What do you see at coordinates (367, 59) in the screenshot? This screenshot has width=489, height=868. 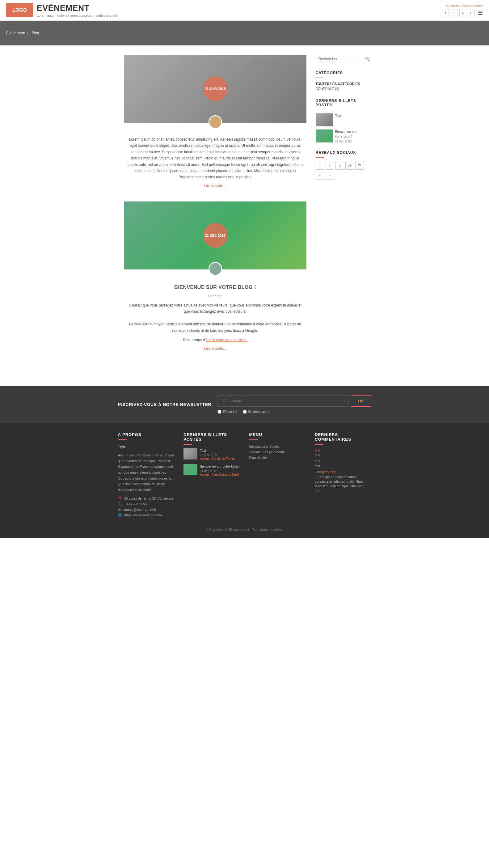 I see `search-button: 🔍` at bounding box center [367, 59].